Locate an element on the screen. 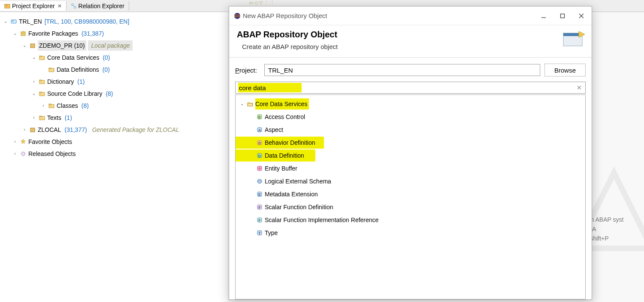 This screenshot has width=644, height=302. result-item-logical-ext-schema: Logical External Schema is located at coordinates (410, 181).